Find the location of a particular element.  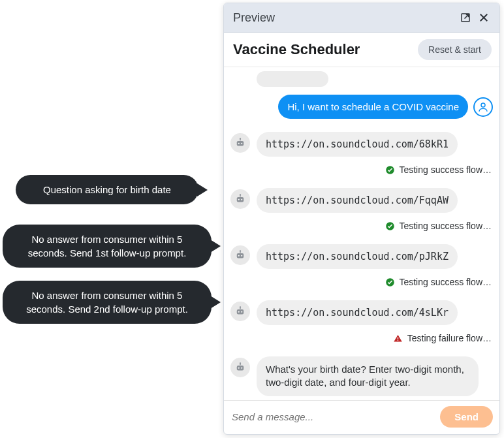

prior-message-stub is located at coordinates (292, 79).